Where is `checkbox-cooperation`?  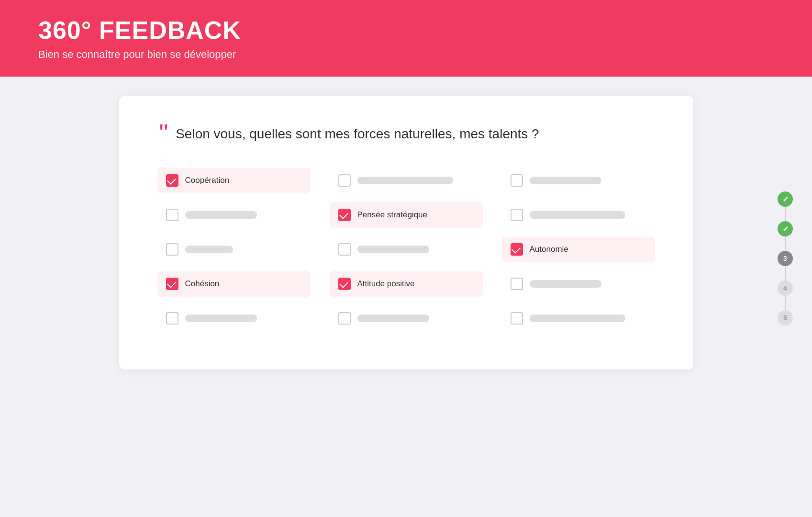 checkbox-cooperation is located at coordinates (172, 180).